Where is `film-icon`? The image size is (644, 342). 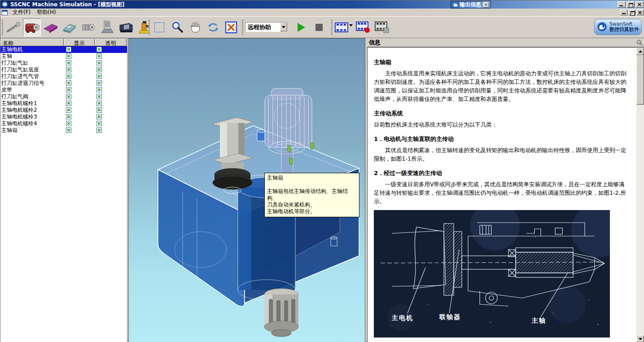
film-icon is located at coordinates (342, 27).